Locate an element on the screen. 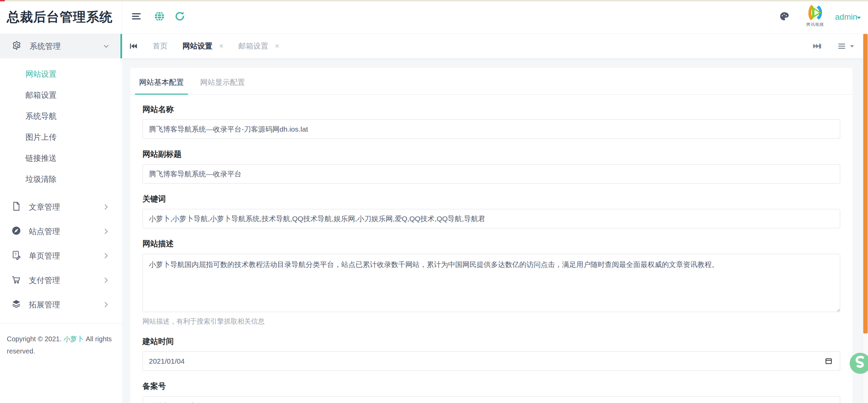 The height and width of the screenshot is (403, 868). tab-mail-settings: 邮箱设置 × is located at coordinates (259, 46).